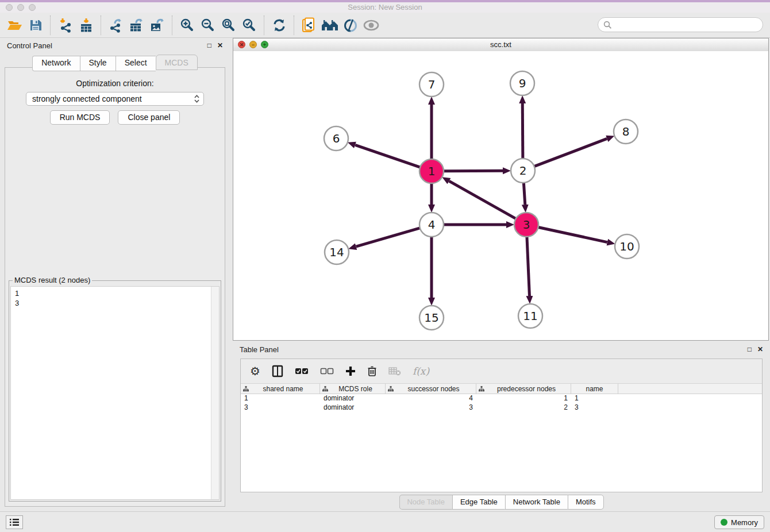 The height and width of the screenshot is (532, 770). I want to click on zoom-selected-icon, so click(249, 25).